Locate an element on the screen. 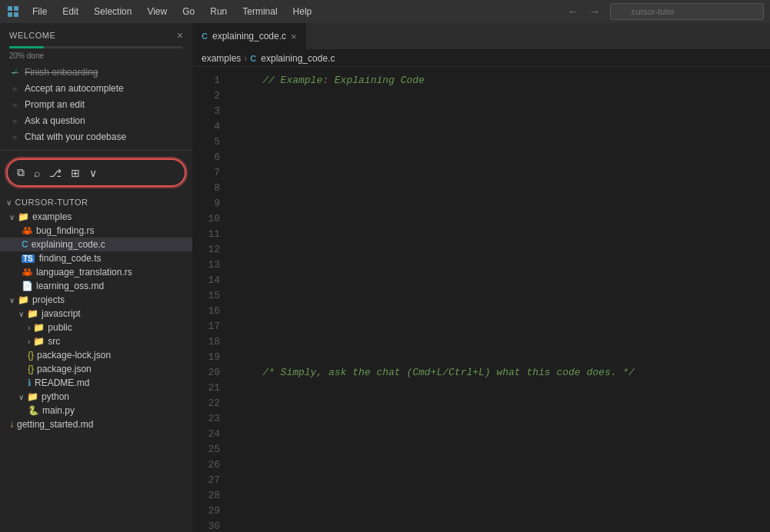  folder-javascript: ∨ 📁 javascript is located at coordinates (96, 314).